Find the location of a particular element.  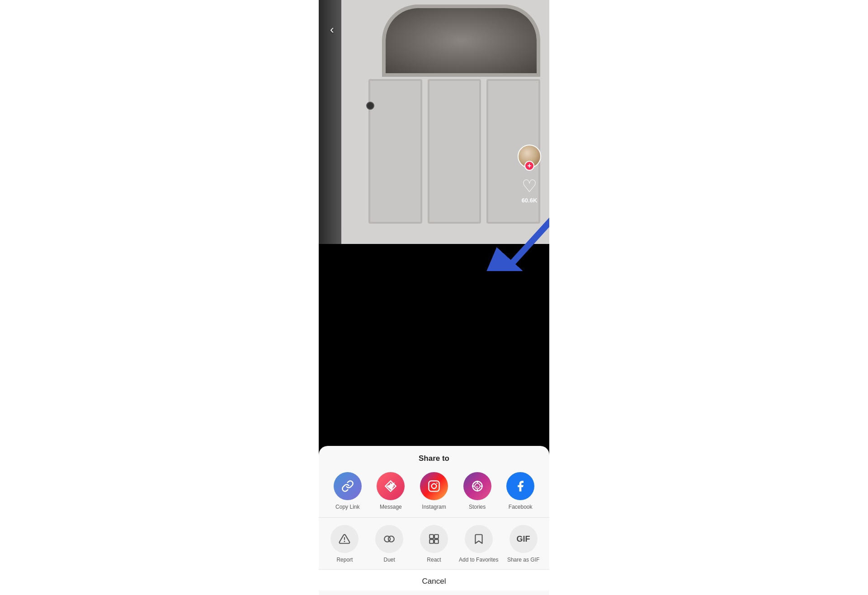

gif-text-label: GIF is located at coordinates (524, 539).